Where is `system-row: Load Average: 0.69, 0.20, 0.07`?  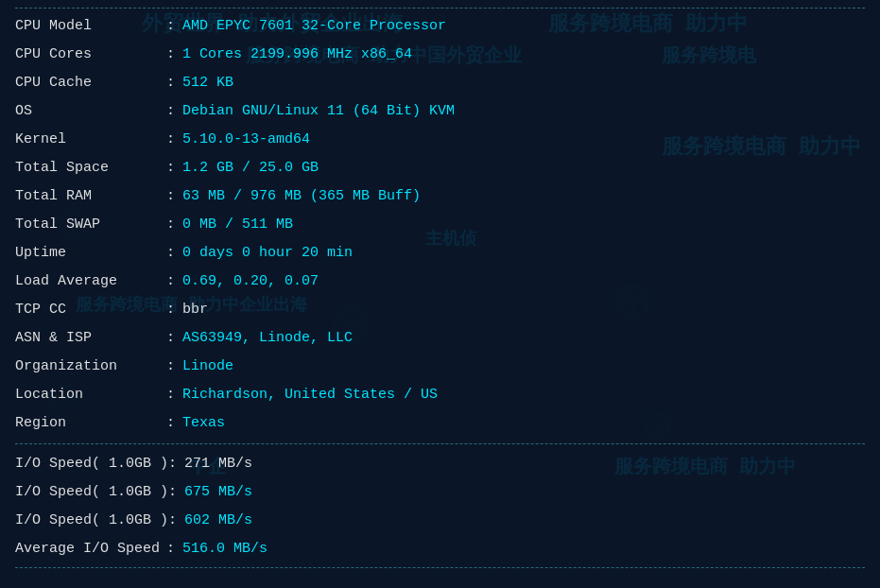
system-row: Load Average: 0.69, 0.20, 0.07 is located at coordinates (440, 282).